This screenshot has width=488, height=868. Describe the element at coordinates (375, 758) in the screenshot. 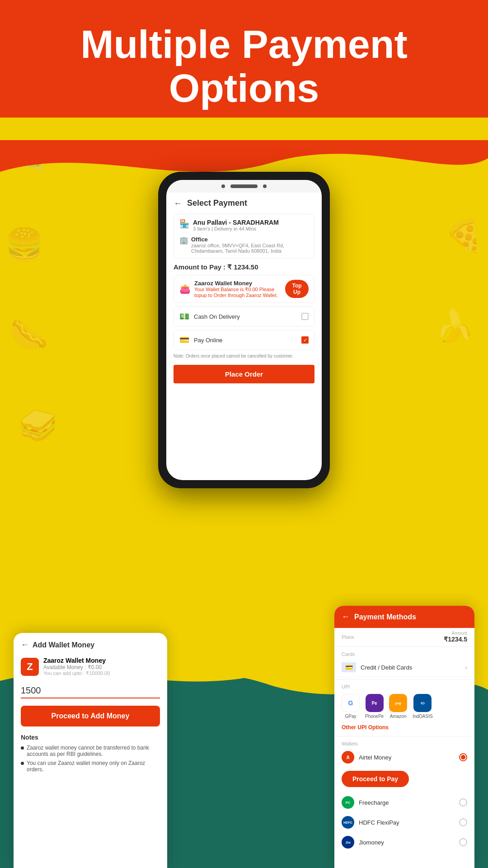

I see `airtel-label: Airtel Money` at that location.